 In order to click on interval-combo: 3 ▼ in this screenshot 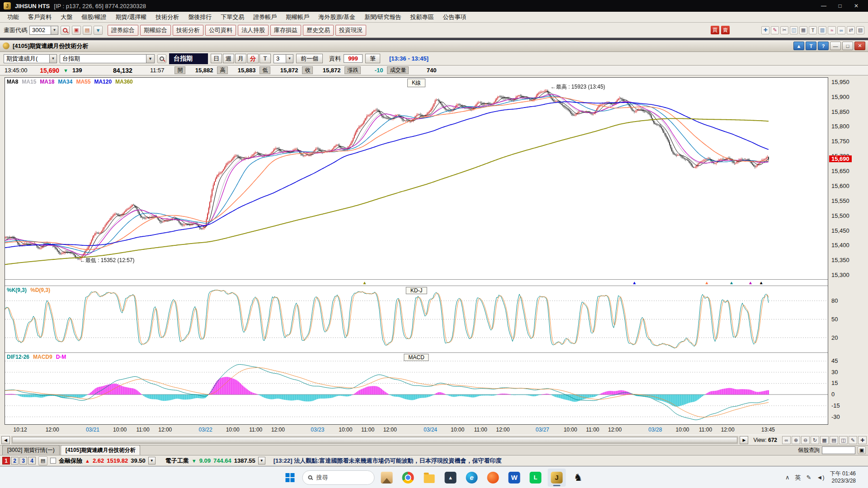, I will do `click(283, 59)`.